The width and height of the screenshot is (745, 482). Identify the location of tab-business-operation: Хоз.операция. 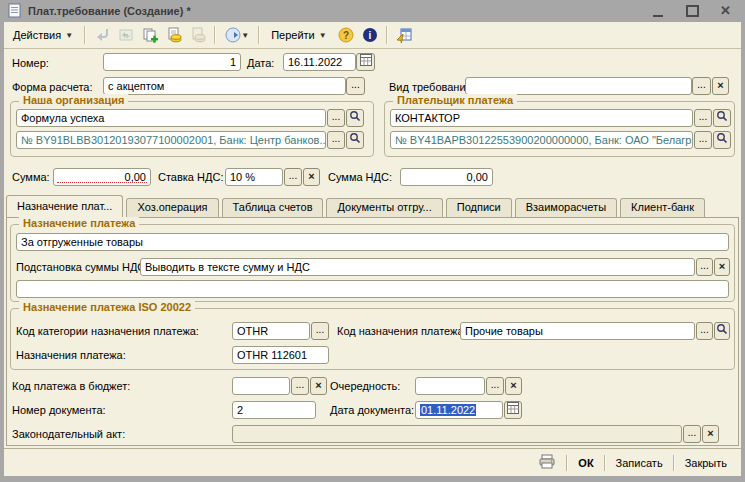
(172, 208).